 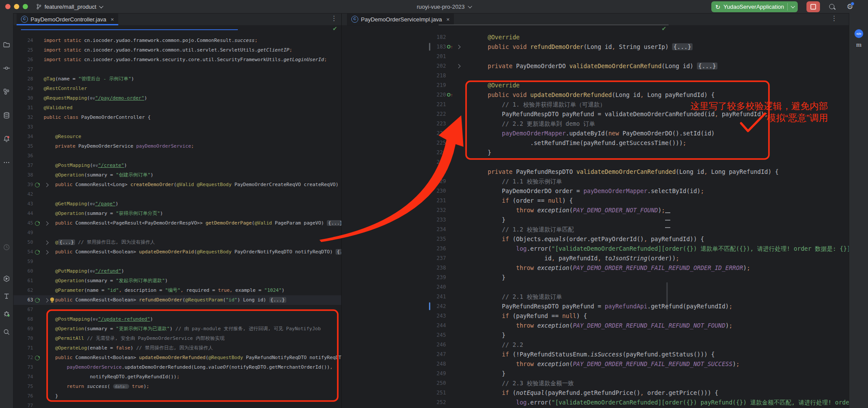 I want to click on left-editor-options-icon: ⋮, so click(x=334, y=18).